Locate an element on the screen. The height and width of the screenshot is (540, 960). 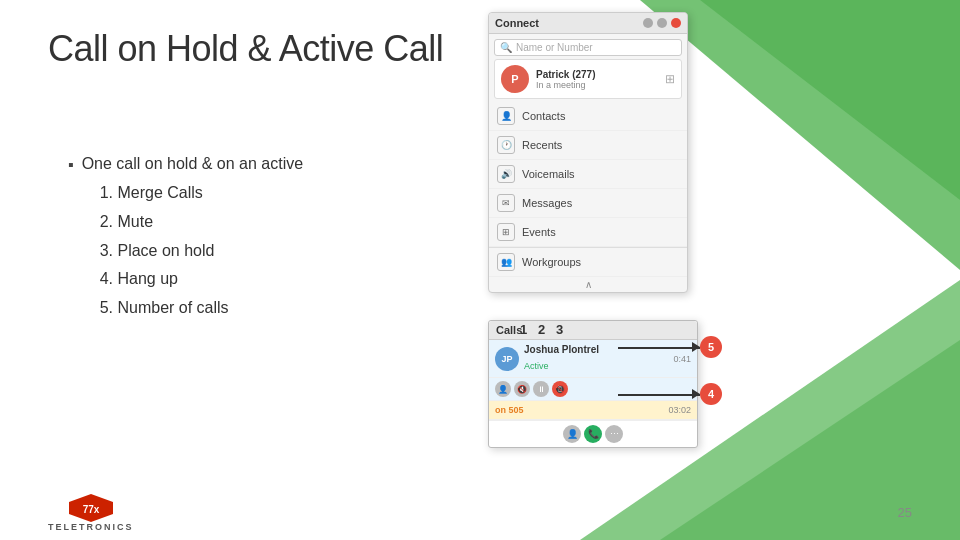
step-1-num: 1. is located at coordinates (106, 192).